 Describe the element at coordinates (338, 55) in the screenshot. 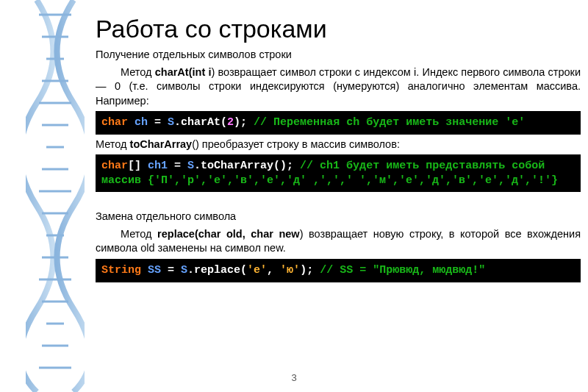

I see `section1-heading: Получение отдельных символов строки` at that location.